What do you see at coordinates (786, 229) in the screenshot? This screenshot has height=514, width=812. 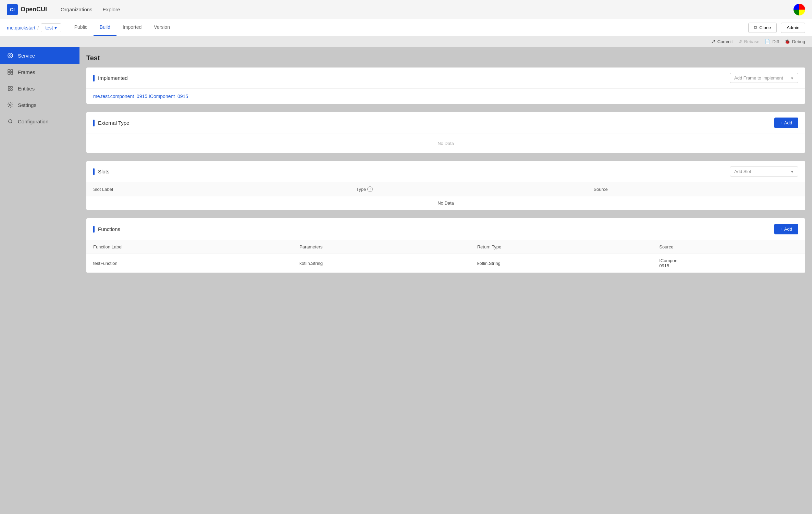 I see `add-function-button: + Add` at bounding box center [786, 229].